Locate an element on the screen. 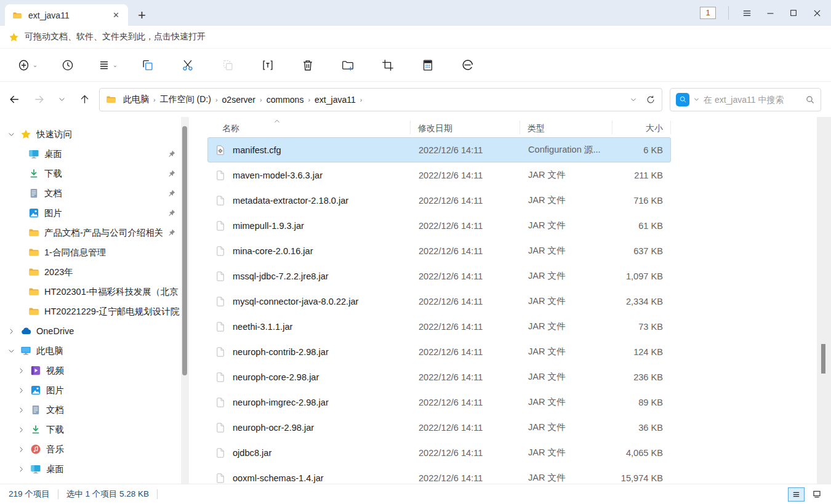 This screenshot has width=831, height=504. sort-button: ⌄ is located at coordinates (107, 65).